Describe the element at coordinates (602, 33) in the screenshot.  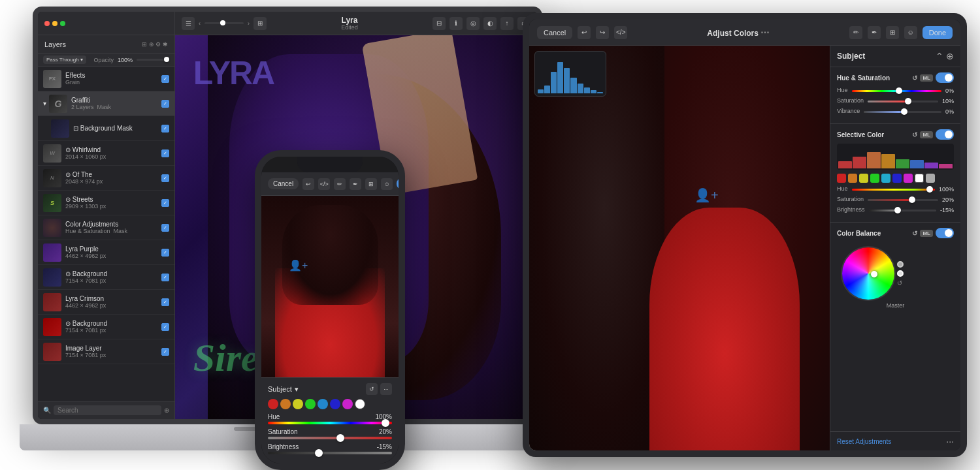
I see `ipad-redo-icon: ↪` at that location.